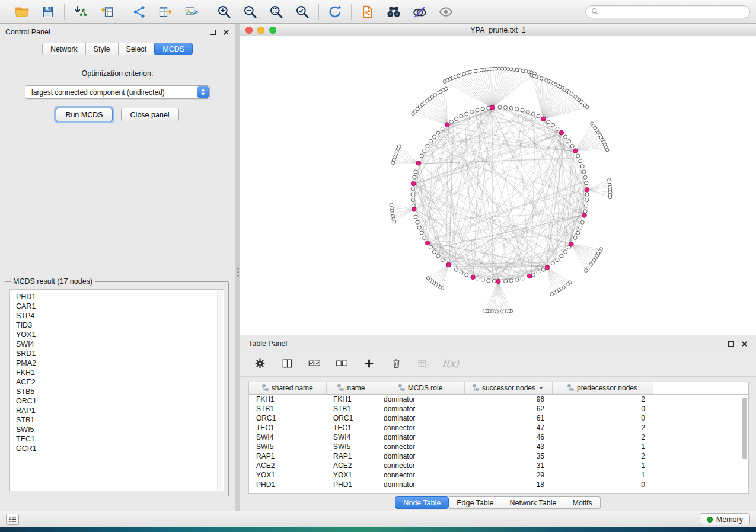 The width and height of the screenshot is (756, 532). Describe the element at coordinates (499, 456) in the screenshot. I see `table-row: RAP1RAP1dominator352` at that location.